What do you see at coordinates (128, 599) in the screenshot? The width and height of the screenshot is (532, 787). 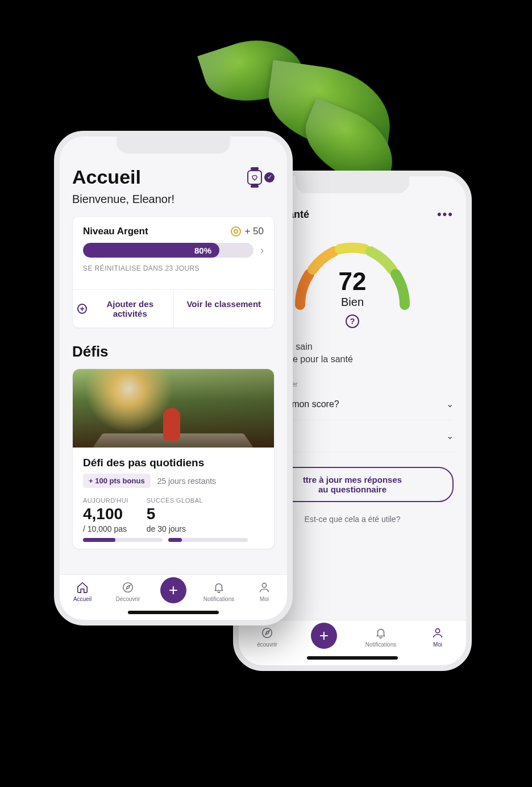 I see `nav-label: Découvrir` at bounding box center [128, 599].